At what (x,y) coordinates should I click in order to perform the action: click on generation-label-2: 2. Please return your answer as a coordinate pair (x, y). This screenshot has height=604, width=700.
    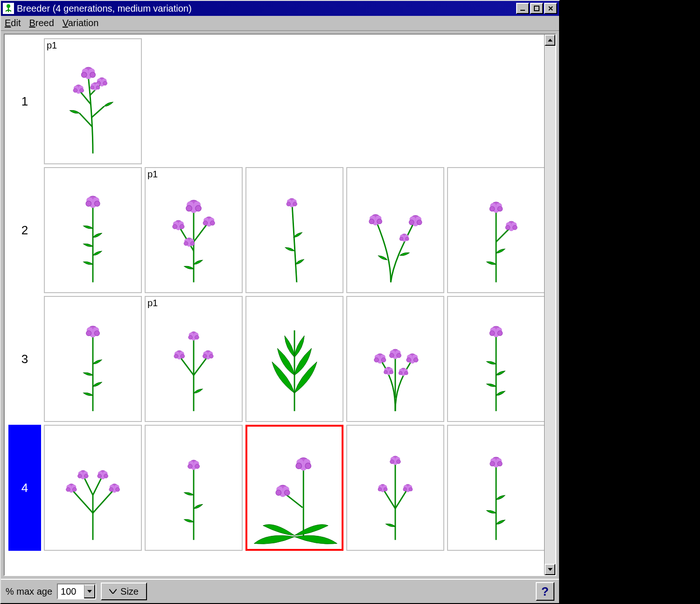
    Looking at the image, I should click on (25, 230).